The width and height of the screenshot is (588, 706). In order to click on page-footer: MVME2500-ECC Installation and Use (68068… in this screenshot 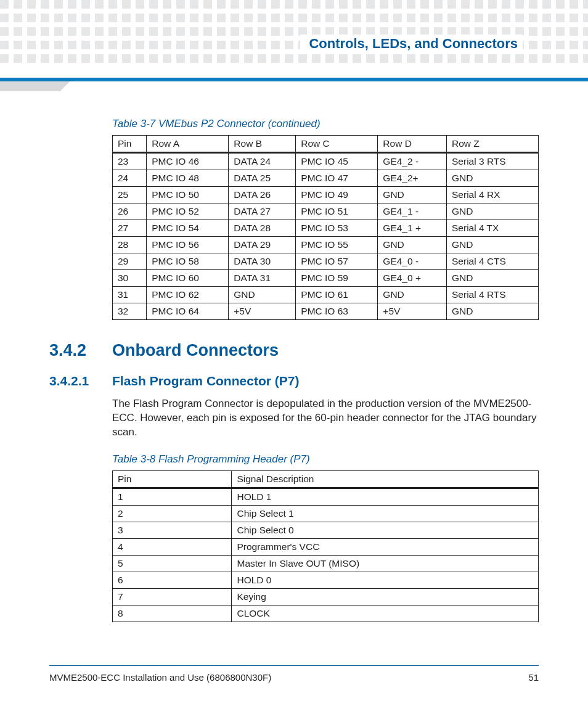, I will do `click(294, 674)`.